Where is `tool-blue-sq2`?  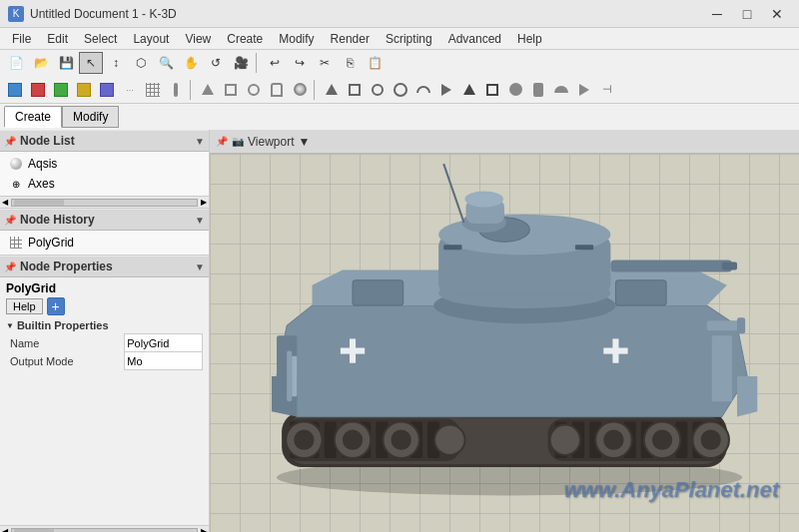
tool-blue-sq2 is located at coordinates (107, 90).